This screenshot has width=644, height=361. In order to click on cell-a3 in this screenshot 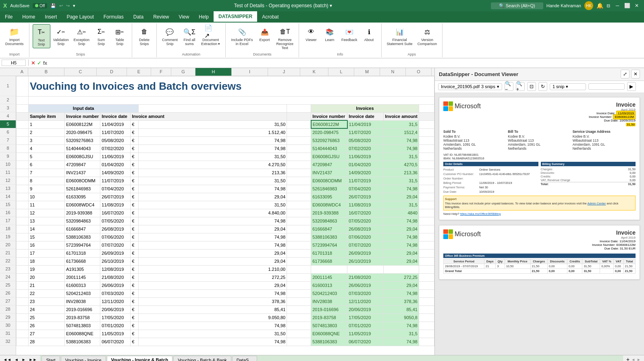, I will do `click(23, 108)`.